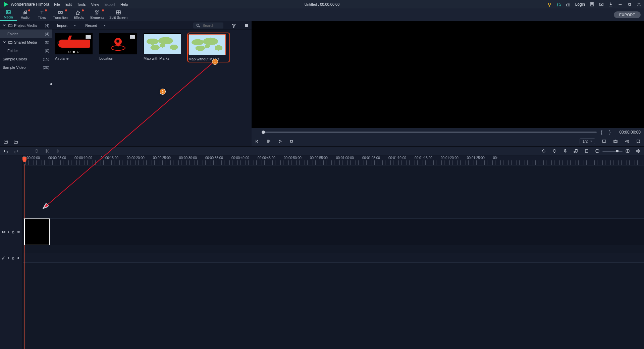 This screenshot has height=349, width=644. Describe the element at coordinates (47, 34) in the screenshot. I see `sidebar-folder-1-count: (4)` at that location.